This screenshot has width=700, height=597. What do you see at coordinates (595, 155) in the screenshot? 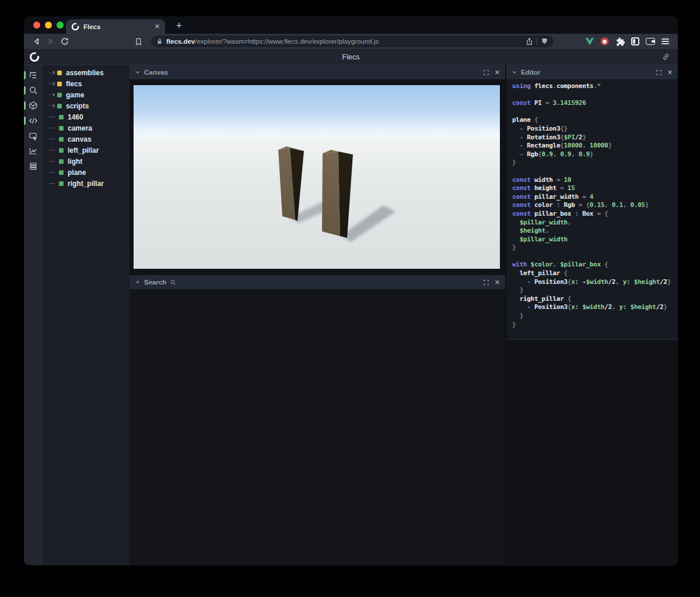
I see `code-line: - Rgb{0.9, 0.9, 0.9}` at bounding box center [595, 155].